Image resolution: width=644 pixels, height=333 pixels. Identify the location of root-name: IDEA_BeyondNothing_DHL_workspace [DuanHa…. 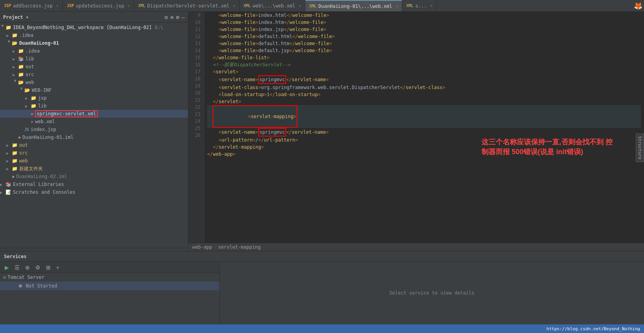
(82, 27).